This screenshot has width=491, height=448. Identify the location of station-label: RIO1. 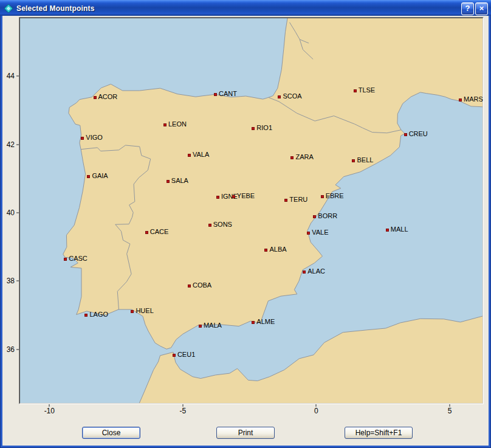
(264, 128).